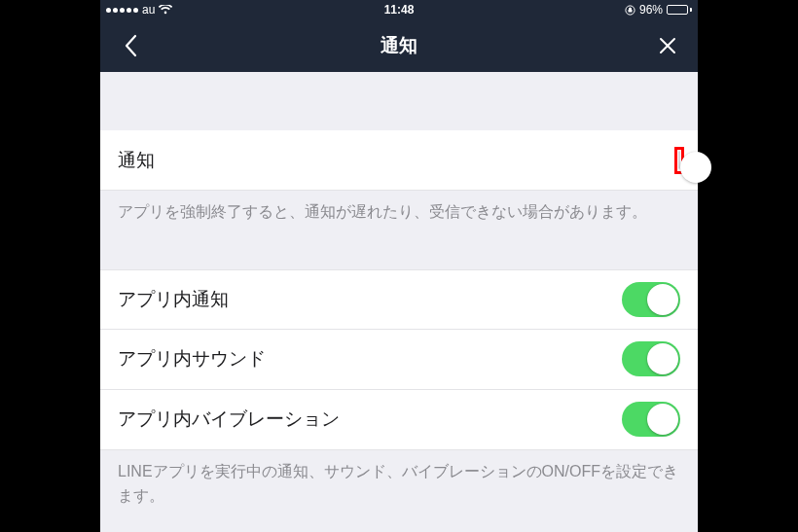 The width and height of the screenshot is (798, 532). Describe the element at coordinates (651, 419) in the screenshot. I see `toggle-in-app-vibration` at that location.